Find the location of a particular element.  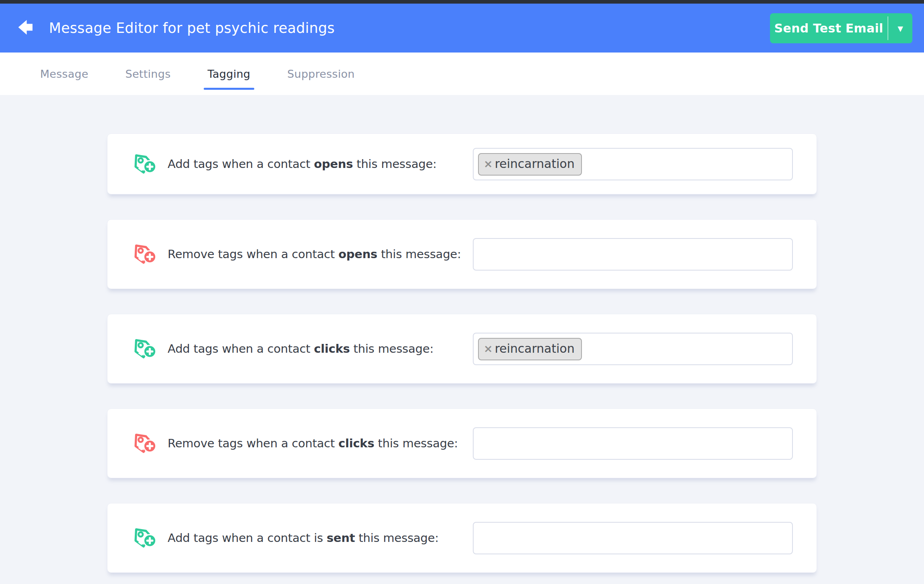

send-test-email-button: Send Test Email is located at coordinates (829, 28).